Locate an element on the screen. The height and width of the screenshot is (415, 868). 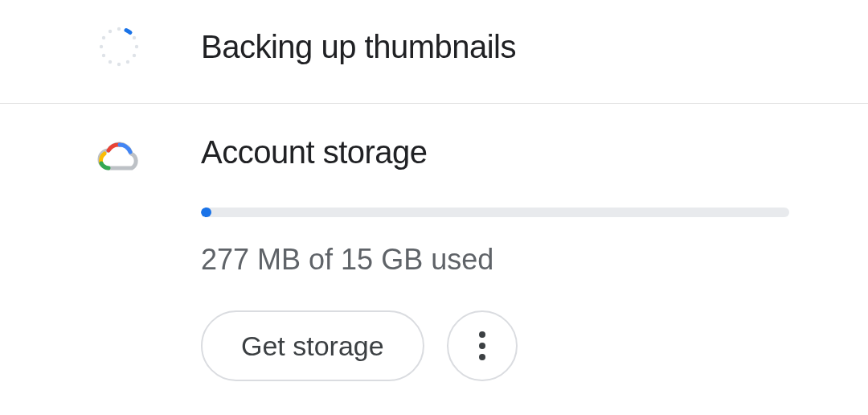
more-options-button is located at coordinates (482, 346).